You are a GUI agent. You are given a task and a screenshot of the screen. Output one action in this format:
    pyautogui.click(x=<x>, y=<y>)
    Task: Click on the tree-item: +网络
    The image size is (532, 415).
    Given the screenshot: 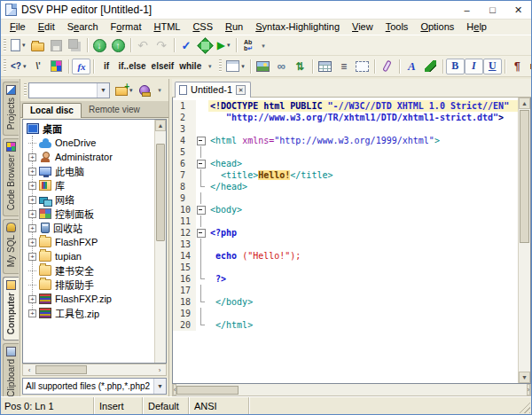 What is the action you would take?
    pyautogui.click(x=90, y=200)
    